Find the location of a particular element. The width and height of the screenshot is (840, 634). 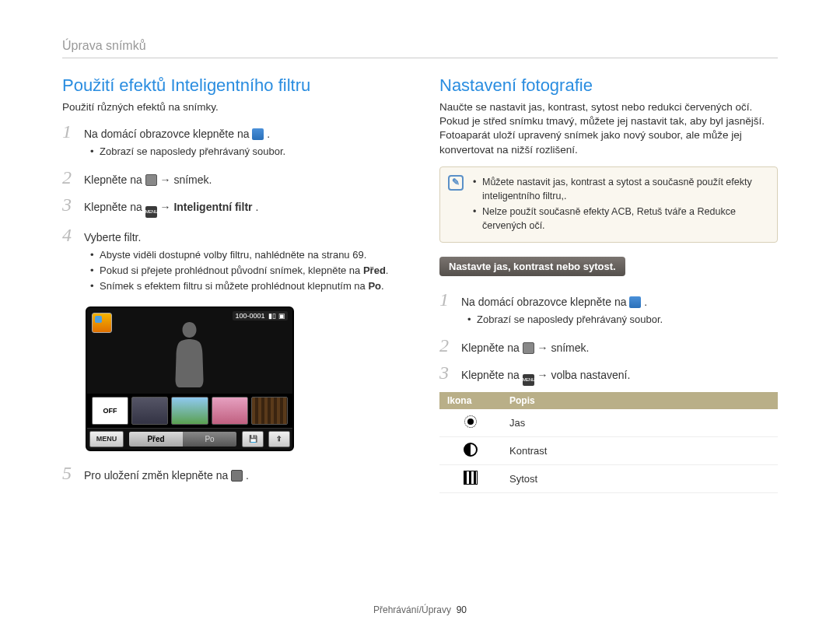

contrast-icon is located at coordinates (471, 450).